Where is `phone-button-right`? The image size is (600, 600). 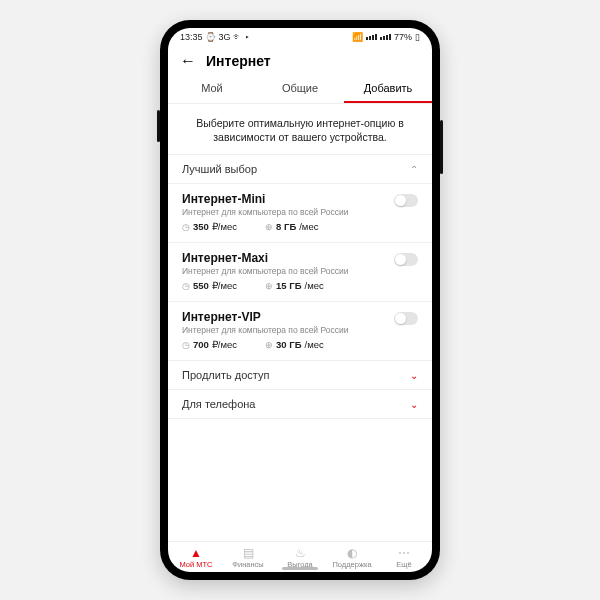 phone-button-right is located at coordinates (442, 147).